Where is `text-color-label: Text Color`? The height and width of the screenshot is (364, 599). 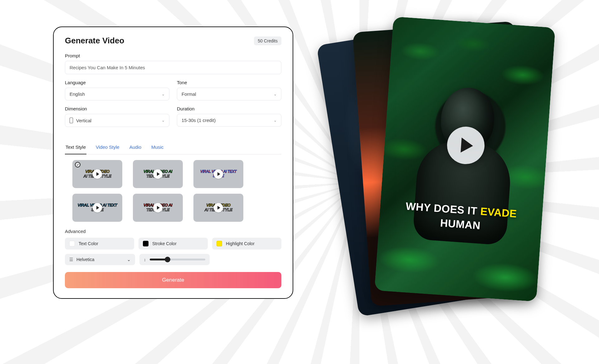
text-color-label: Text Color is located at coordinates (89, 244).